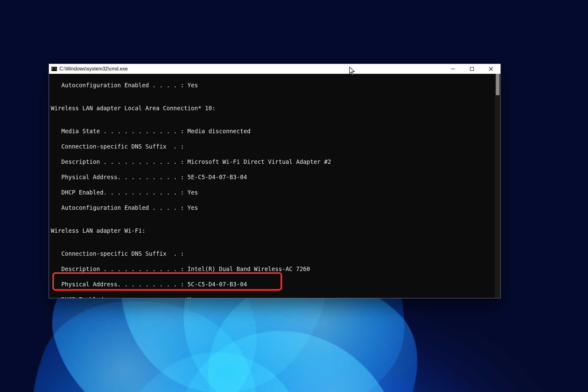 This screenshot has width=588, height=392. Describe the element at coordinates (453, 69) in the screenshot. I see `minimize-button` at that location.